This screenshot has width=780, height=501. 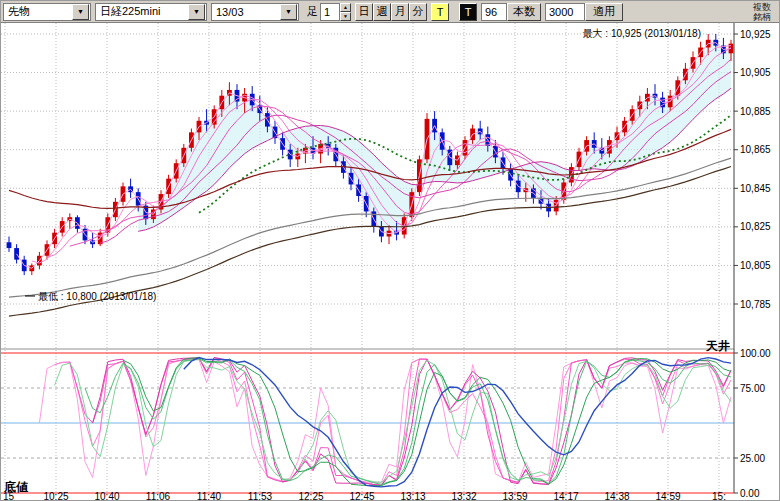 What do you see at coordinates (327, 12) in the screenshot?
I see `interval-value: 1` at bounding box center [327, 12].